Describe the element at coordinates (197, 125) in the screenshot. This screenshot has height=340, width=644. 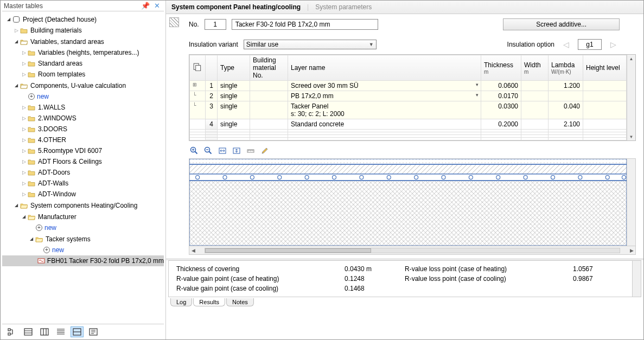
I see `row-handle` at that location.